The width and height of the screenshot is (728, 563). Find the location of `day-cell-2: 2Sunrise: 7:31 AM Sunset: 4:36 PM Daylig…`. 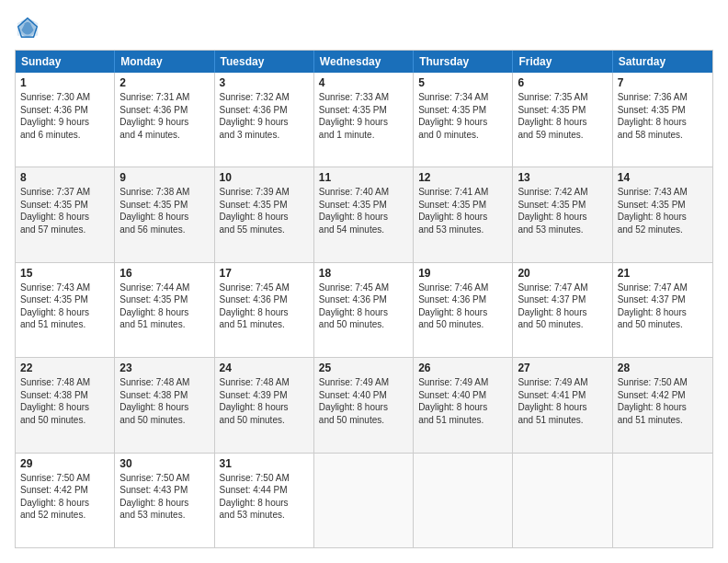

day-cell-2: 2Sunrise: 7:31 AM Sunset: 4:36 PM Daylig… is located at coordinates (165, 120).